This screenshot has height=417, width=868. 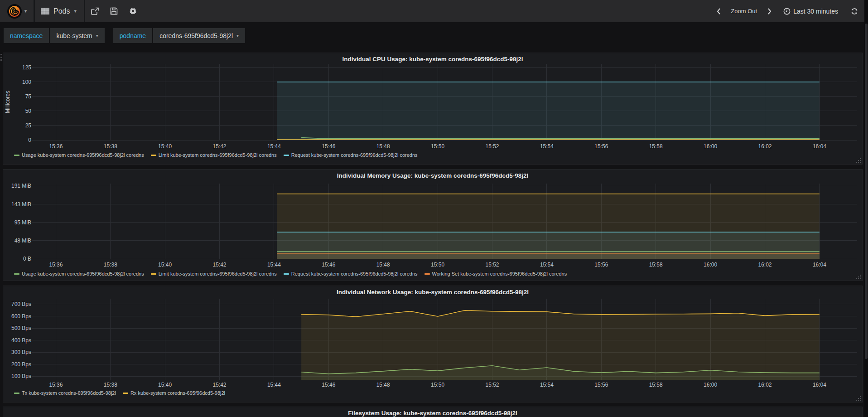 What do you see at coordinates (133, 35) in the screenshot?
I see `variable-podname-label: podname` at bounding box center [133, 35].